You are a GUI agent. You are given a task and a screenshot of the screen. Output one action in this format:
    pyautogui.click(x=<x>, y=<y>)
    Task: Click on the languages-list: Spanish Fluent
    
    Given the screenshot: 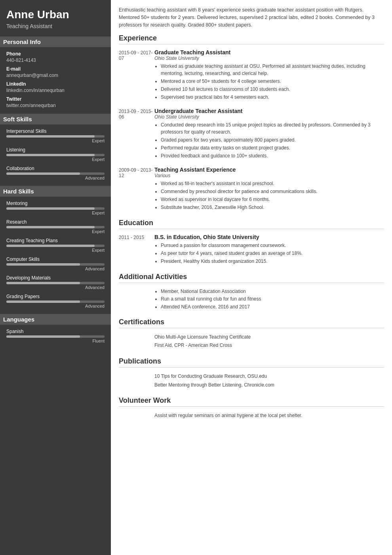 What is the action you would take?
    pyautogui.click(x=55, y=336)
    